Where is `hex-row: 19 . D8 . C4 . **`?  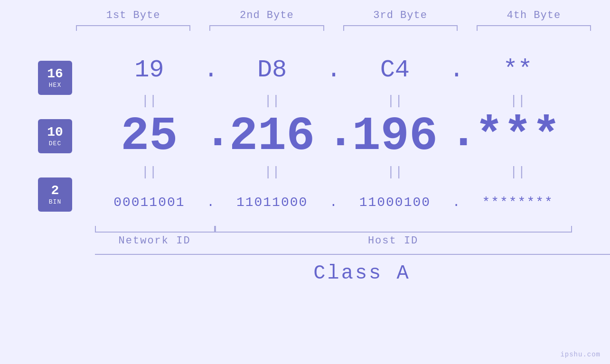 hex-row: 19 . D8 . C4 . ** is located at coordinates (333, 70).